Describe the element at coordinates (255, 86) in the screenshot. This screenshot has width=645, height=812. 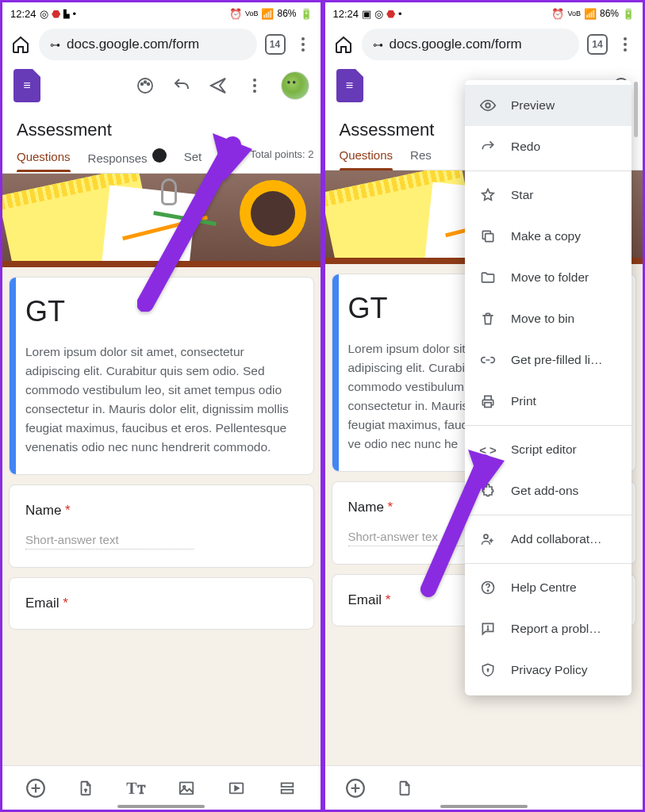
I see `forms-overflow-icon` at that location.